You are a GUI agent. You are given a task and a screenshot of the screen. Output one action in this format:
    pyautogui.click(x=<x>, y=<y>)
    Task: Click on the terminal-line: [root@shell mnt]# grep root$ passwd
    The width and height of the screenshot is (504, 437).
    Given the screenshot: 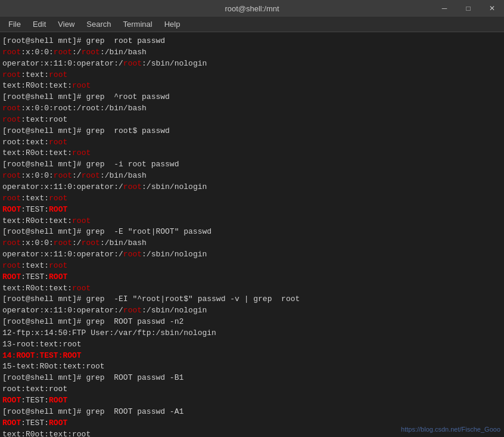 What is the action you would take?
    pyautogui.click(x=251, y=131)
    